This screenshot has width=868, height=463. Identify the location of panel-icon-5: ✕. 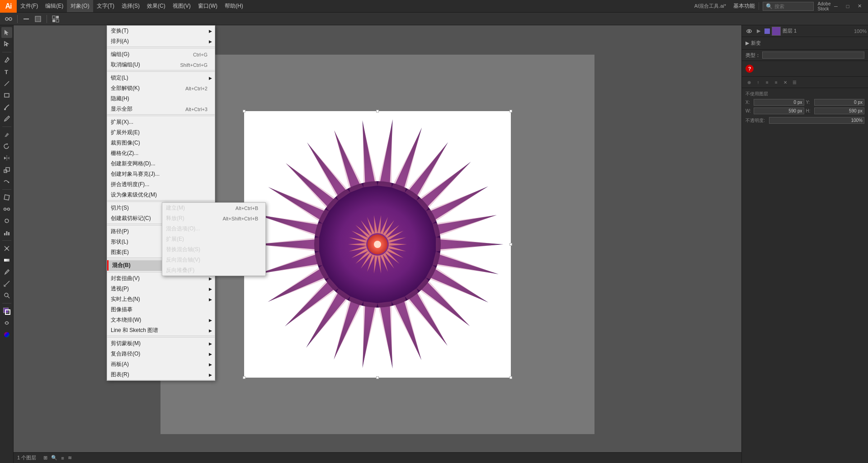
(785, 82).